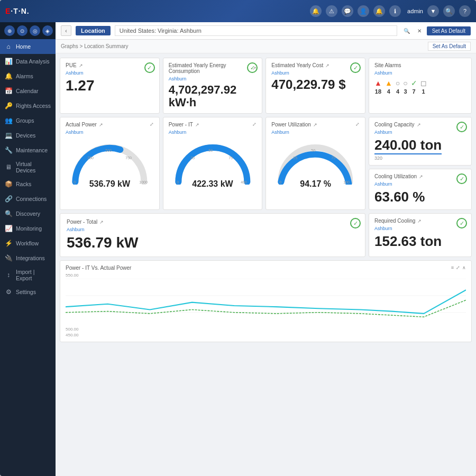 This screenshot has width=476, height=476. What do you see at coordinates (213, 79) in the screenshot?
I see `yearly-energy-subtitle: Ashburn` at bounding box center [213, 79].